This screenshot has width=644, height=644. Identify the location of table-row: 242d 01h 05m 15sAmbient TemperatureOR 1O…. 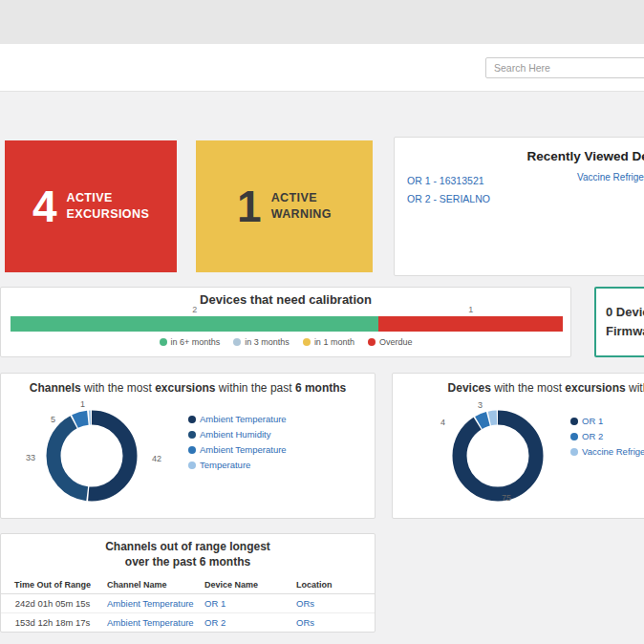
(187, 604).